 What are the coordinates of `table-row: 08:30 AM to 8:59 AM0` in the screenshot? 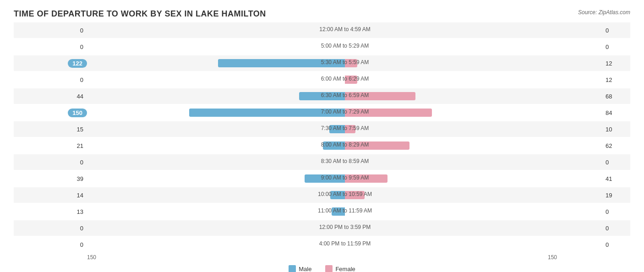 It's located at (322, 162).